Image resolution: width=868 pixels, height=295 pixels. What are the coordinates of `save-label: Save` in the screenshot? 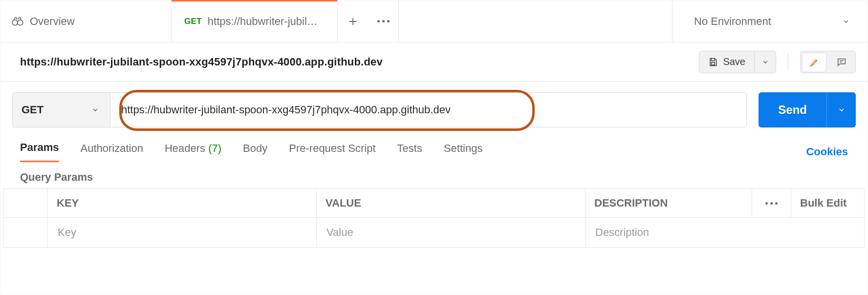 It's located at (734, 62).